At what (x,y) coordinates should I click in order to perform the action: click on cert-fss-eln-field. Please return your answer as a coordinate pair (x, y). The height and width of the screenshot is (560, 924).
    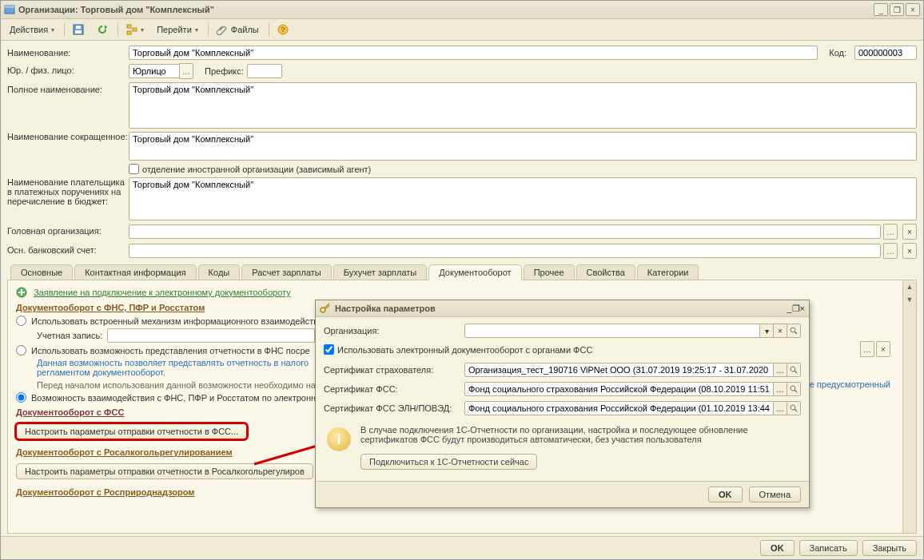
    Looking at the image, I should click on (619, 408).